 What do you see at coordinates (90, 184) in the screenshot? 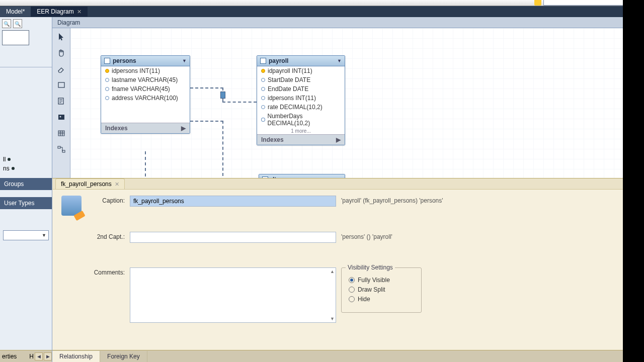
I see `props-tab-fk: fk_payroll_persons ✕` at bounding box center [90, 184].